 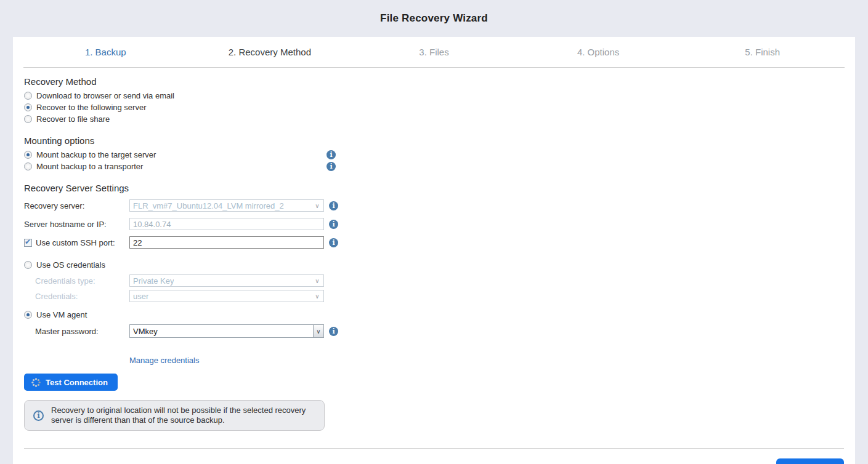 I want to click on test-connection-button: Test Connection, so click(x=71, y=382).